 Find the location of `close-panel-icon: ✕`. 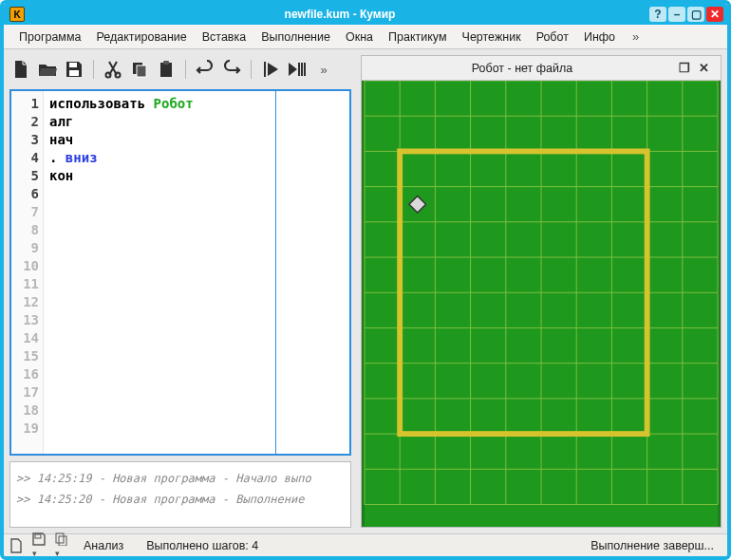

close-panel-icon: ✕ is located at coordinates (703, 68).